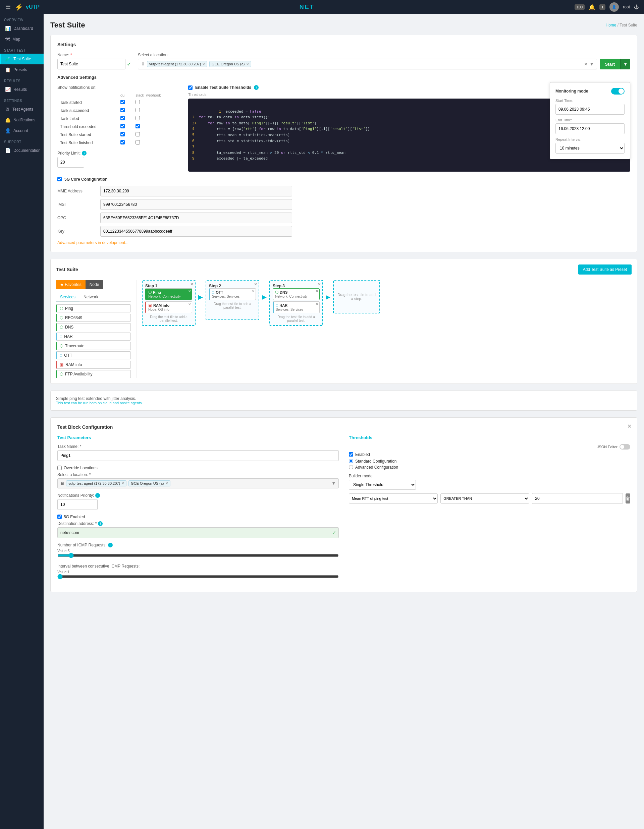 The width and height of the screenshot is (644, 829). I want to click on remove-agent-tag: ✕, so click(204, 64).